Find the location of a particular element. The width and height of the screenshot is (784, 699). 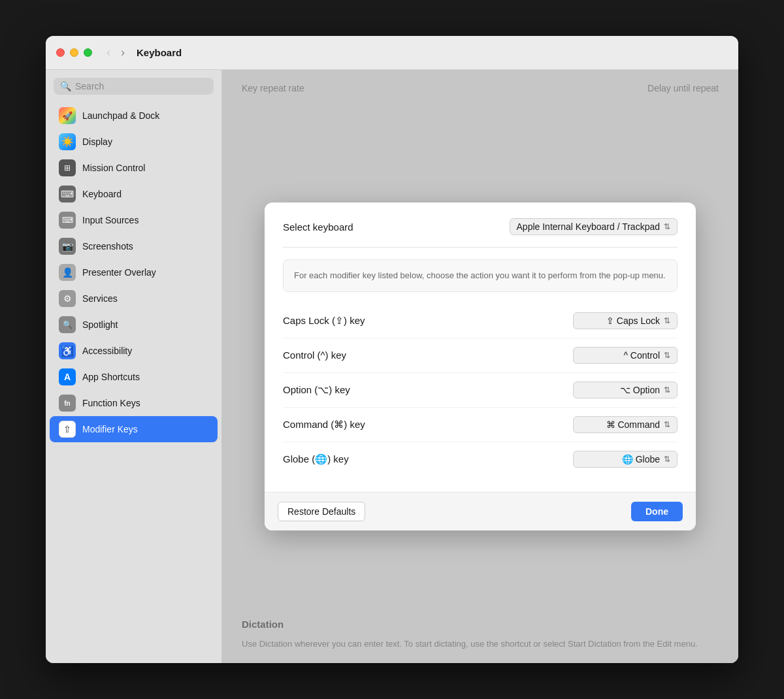

minimize-button is located at coordinates (74, 52).